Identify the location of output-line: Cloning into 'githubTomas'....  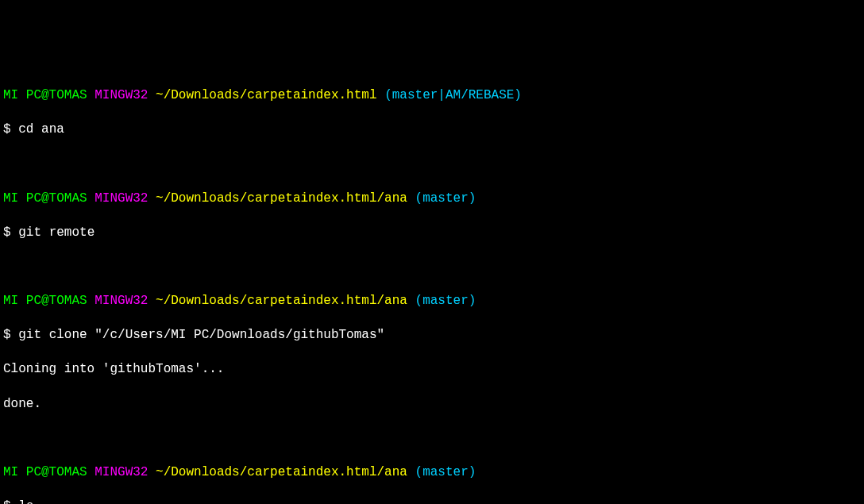
(432, 370).